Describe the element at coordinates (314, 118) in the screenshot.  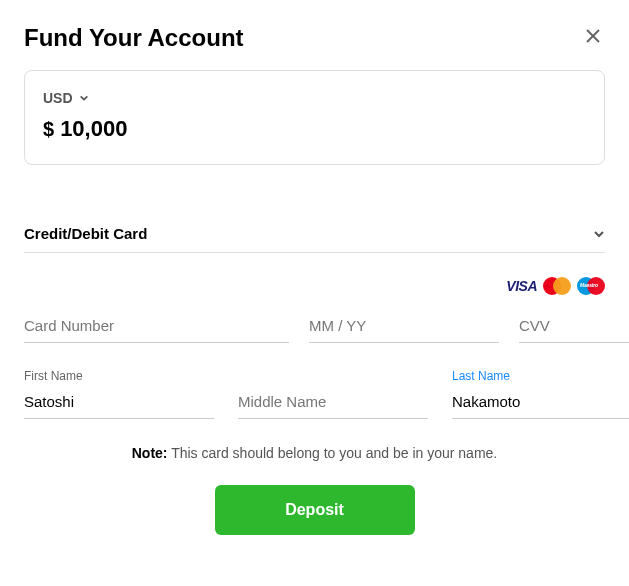
I see `amount-box: USD $` at that location.